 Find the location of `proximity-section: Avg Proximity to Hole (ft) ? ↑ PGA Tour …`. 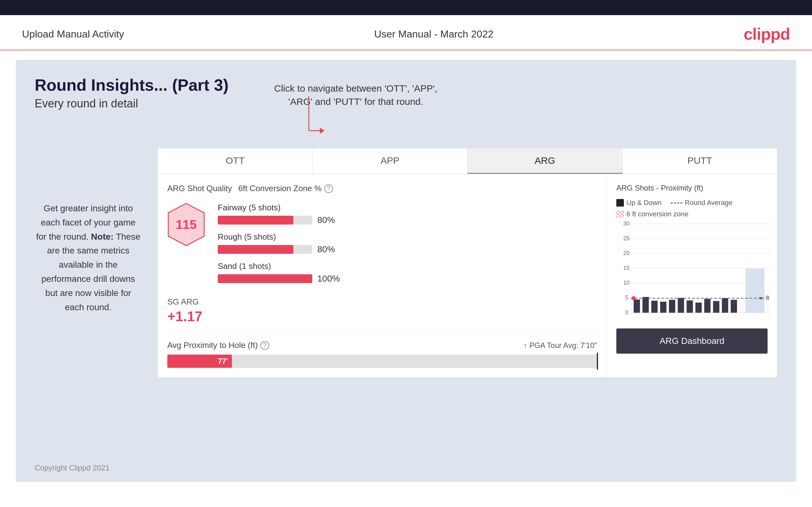

proximity-section: Avg Proximity to Hole (ft) ? ↑ PGA Tour … is located at coordinates (383, 351).